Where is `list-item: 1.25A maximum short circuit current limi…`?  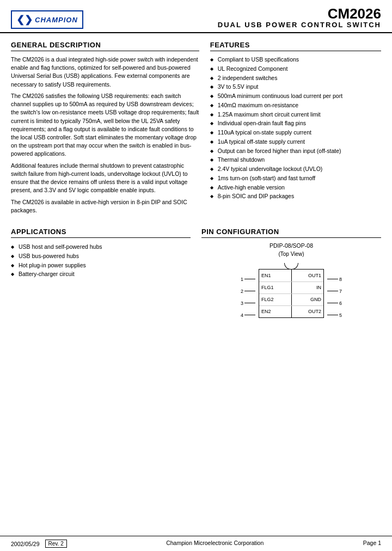 list-item: 1.25A maximum short circuit current limi… is located at coordinates (296, 115).